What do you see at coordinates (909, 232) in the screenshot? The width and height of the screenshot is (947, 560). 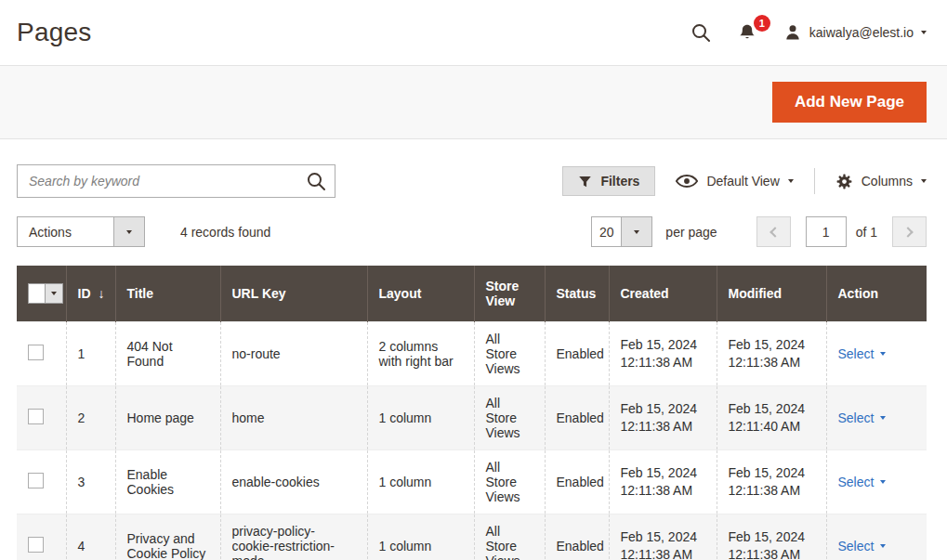 I see `next-page-button` at bounding box center [909, 232].